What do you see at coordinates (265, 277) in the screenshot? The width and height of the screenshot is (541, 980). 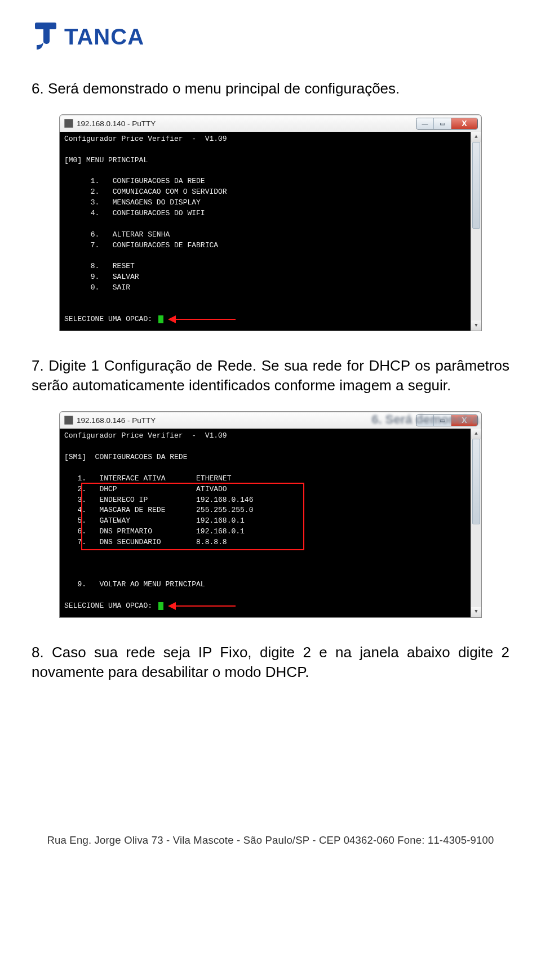 I see `menu-item: 9. SALVAR` at bounding box center [265, 277].